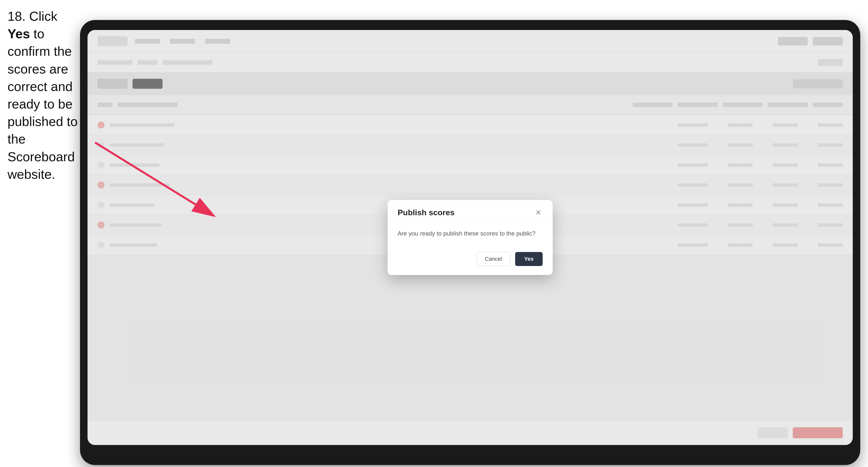 The image size is (868, 467). What do you see at coordinates (426, 213) in the screenshot?
I see `modal-title: Publish scores` at bounding box center [426, 213].